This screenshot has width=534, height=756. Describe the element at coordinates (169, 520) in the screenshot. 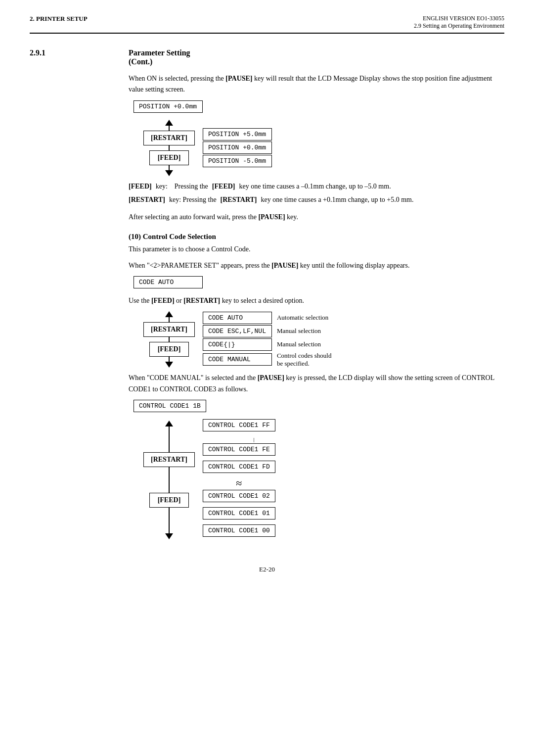

I see `cc1-vert-line-bot` at that location.